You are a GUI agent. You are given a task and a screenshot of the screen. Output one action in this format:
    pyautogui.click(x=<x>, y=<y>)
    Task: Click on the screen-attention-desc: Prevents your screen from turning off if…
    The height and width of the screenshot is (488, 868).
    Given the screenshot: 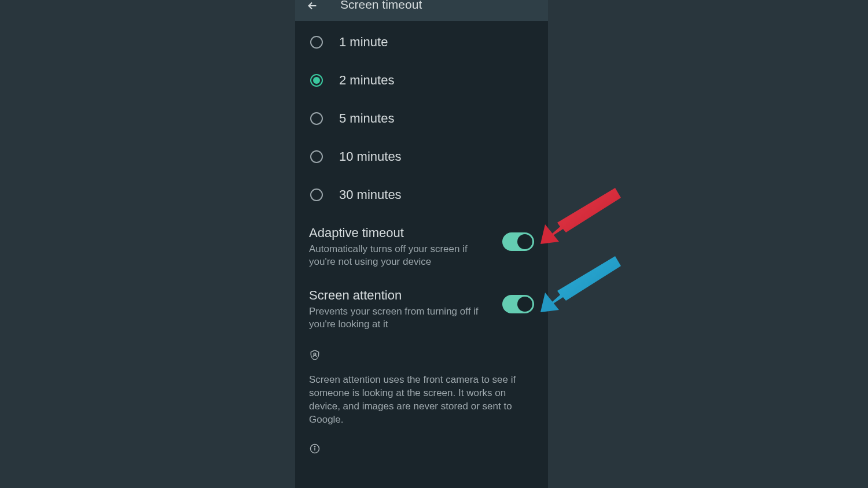 What is the action you would take?
    pyautogui.click(x=401, y=318)
    